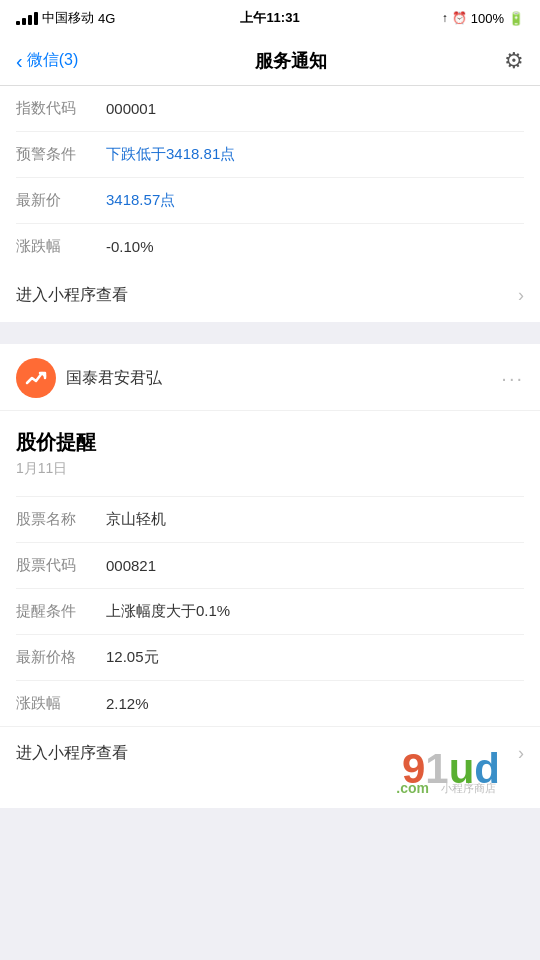 This screenshot has width=540, height=960. I want to click on table-row: 提醒条件 上涨幅度大于0.1%, so click(270, 612).